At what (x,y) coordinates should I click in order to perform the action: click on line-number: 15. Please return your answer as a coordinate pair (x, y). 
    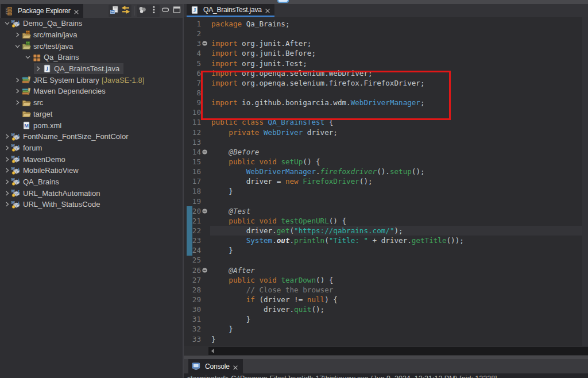
    Looking at the image, I should click on (192, 162).